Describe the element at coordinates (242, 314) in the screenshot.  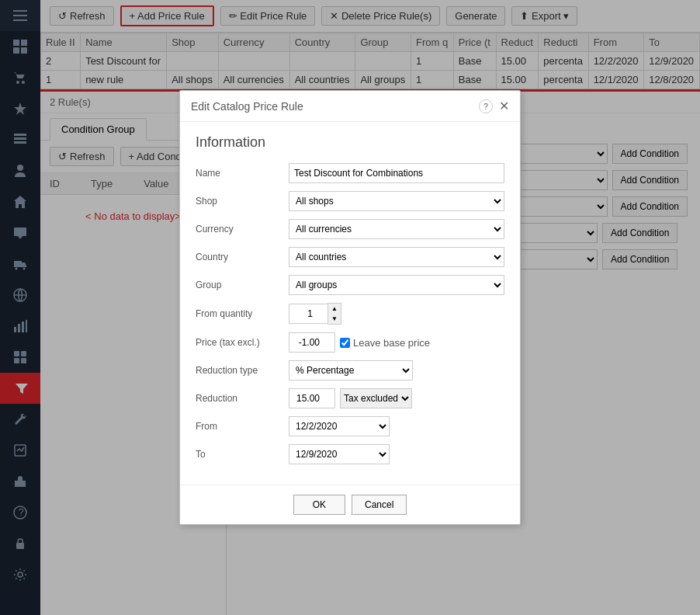
I see `from-quantity-label: From quantity` at that location.